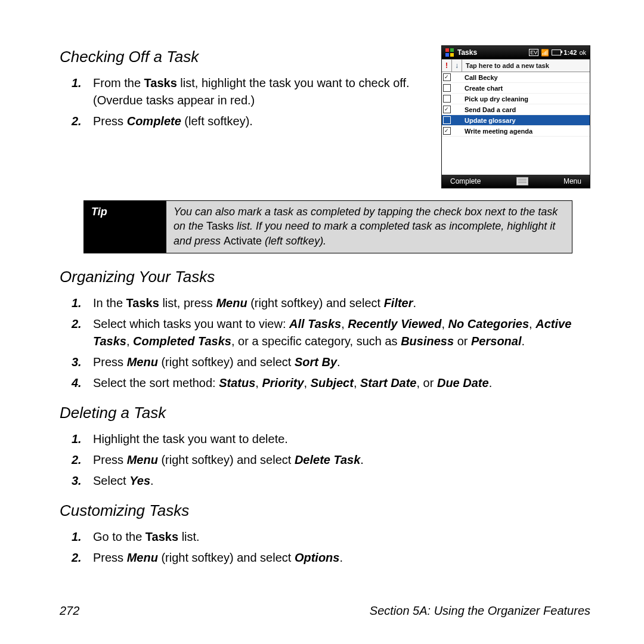 This screenshot has width=644, height=644. I want to click on heading-deleting: Deleting a Task, so click(325, 413).